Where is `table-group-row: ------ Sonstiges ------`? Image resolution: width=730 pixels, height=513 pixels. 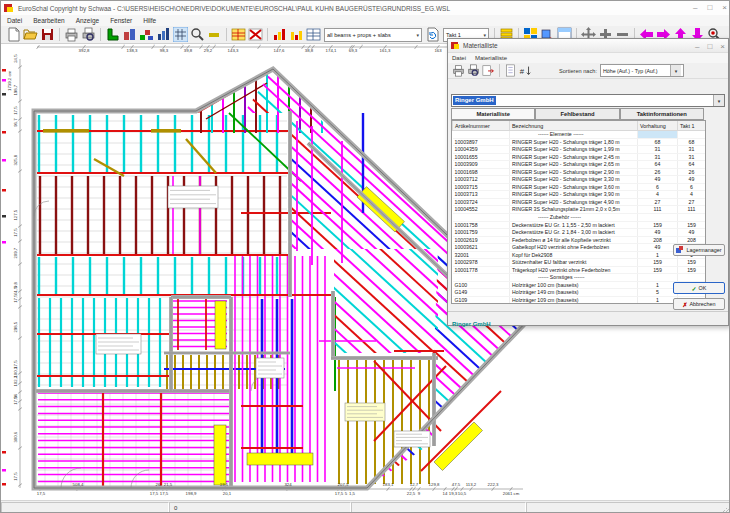 table-group-row: ------ Sonstiges ------ is located at coordinates (580, 278).